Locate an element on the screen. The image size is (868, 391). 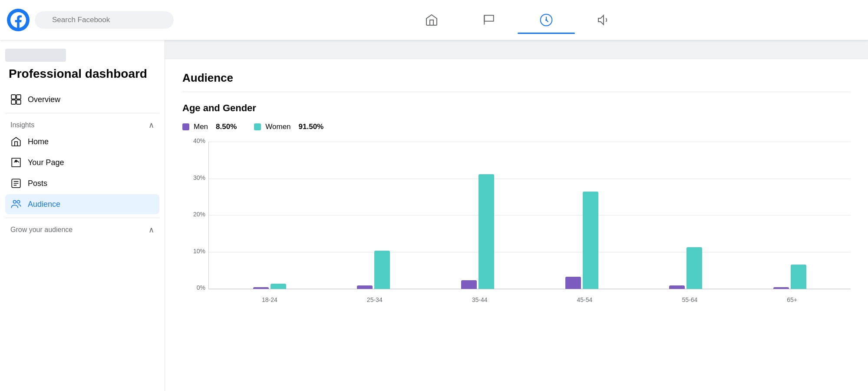
x-label-65+: 65+ is located at coordinates (792, 300).